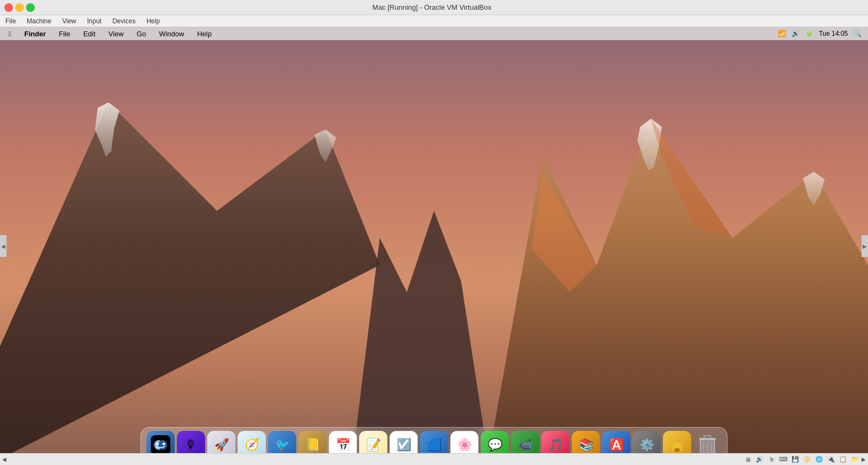  What do you see at coordinates (647, 445) in the screenshot?
I see `sysprefs-icon: ⚙️` at bounding box center [647, 445].